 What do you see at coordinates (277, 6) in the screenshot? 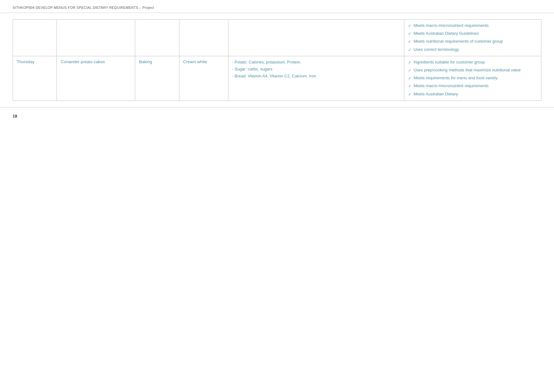
I see `page-header: SITHKOP004 DEVELOP MENUS FOR SPECIAL DIE…` at bounding box center [277, 6].